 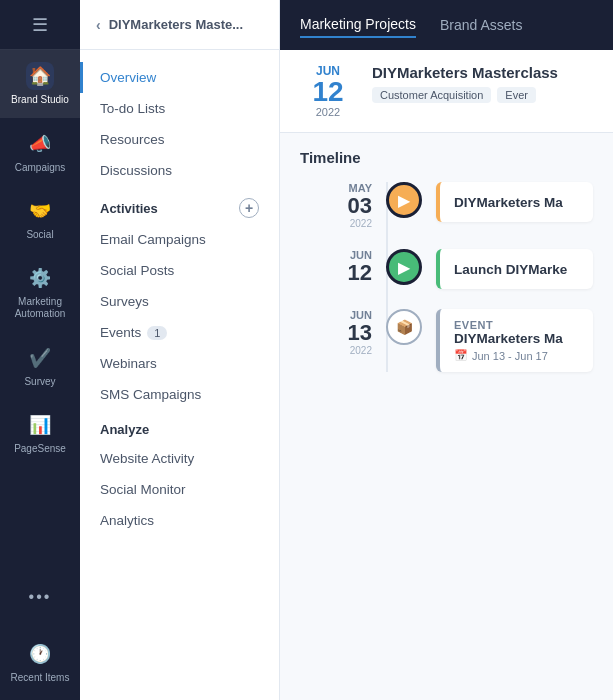 I want to click on project-day: 12, so click(x=328, y=92).